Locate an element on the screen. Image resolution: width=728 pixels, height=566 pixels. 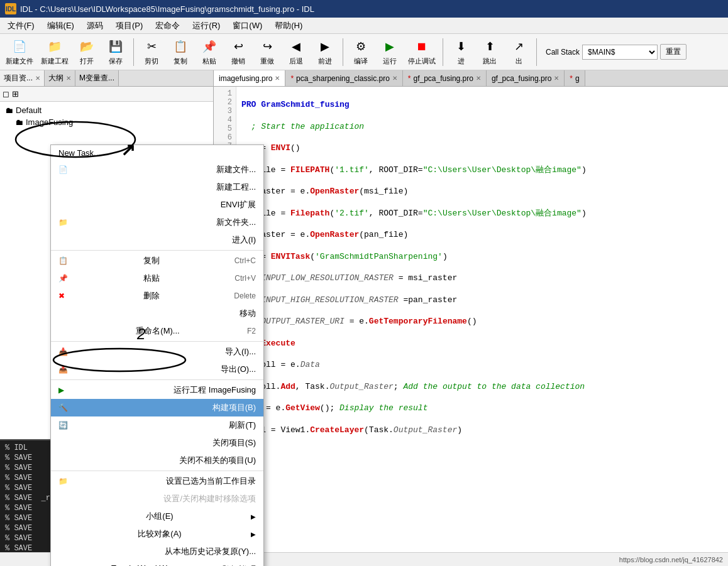
callstack-dropdown: $MAIN$ is located at coordinates (620, 52).